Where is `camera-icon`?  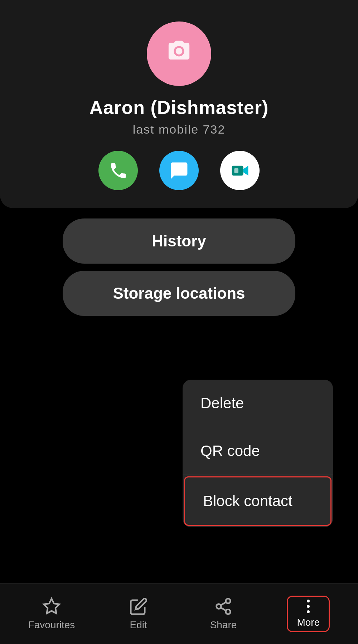 camera-icon is located at coordinates (179, 54).